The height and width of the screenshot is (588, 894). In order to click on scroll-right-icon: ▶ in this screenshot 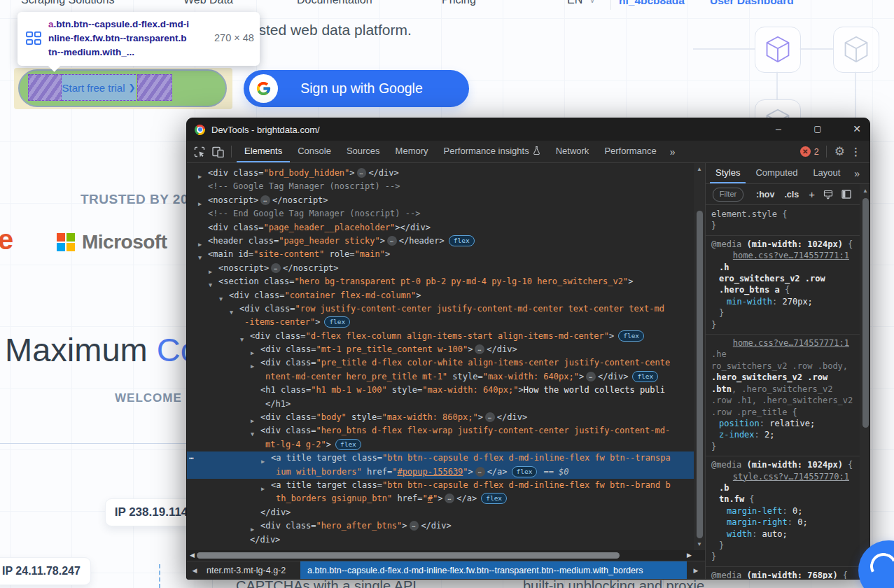, I will do `click(689, 555)`.